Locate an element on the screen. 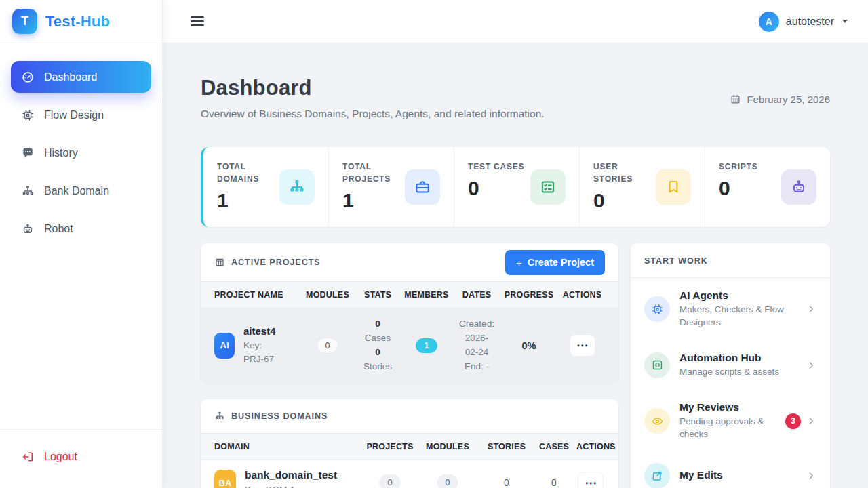  start-work-item-automation-hub: Automation Hub Manage scripts & assets is located at coordinates (730, 365).